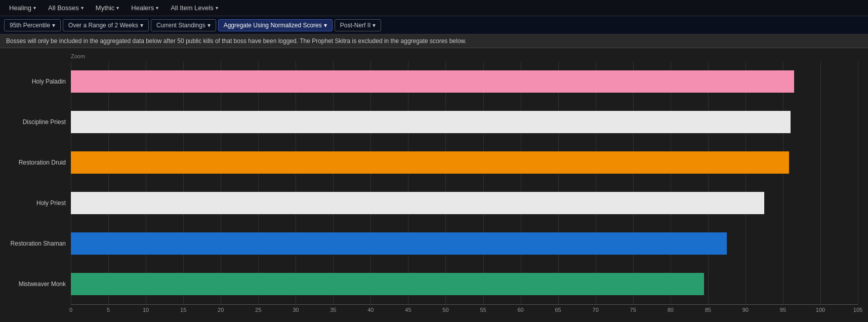 The width and height of the screenshot is (868, 322). What do you see at coordinates (106, 25) in the screenshot?
I see `btn-weeks: Over a Range of 2 Weeks ▾` at bounding box center [106, 25].